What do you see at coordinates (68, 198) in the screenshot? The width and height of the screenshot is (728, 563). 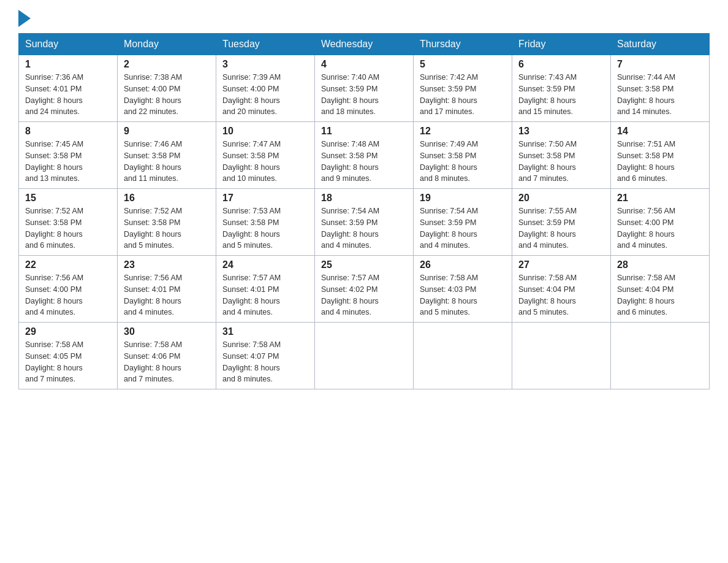 I see `day-number: 15` at bounding box center [68, 198].